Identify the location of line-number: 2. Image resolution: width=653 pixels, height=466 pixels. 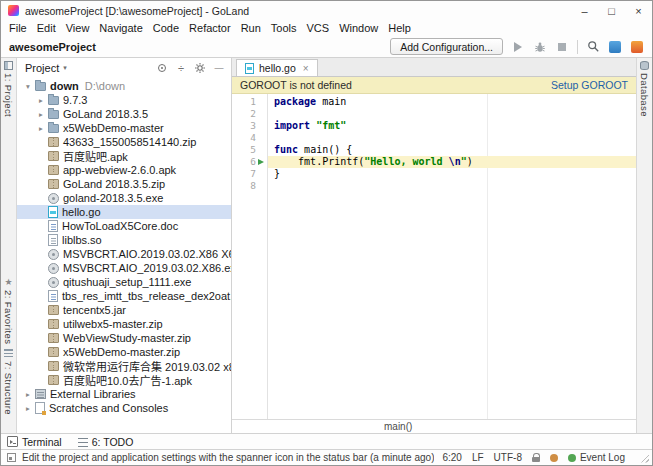
(244, 114).